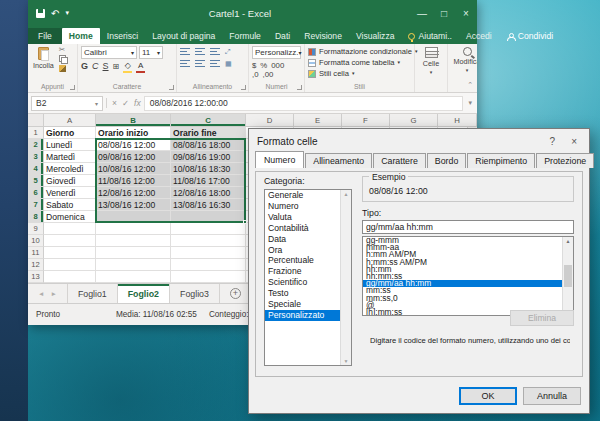 Image resolution: width=600 pixels, height=421 pixels. What do you see at coordinates (302, 316) in the screenshot?
I see `category-item-personalizzato: Personalizzato` at bounding box center [302, 316].